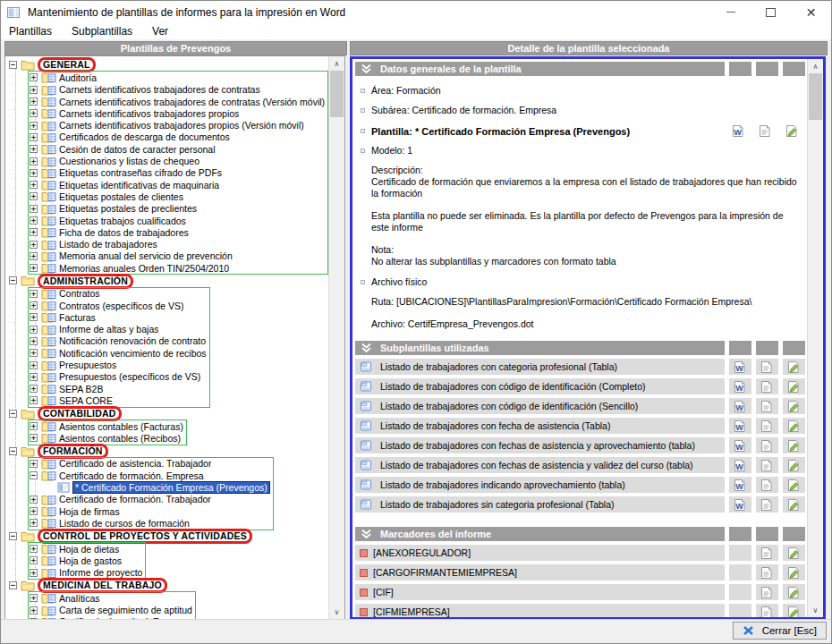 The width and height of the screenshot is (832, 644). What do you see at coordinates (118, 365) in the screenshot?
I see `tree-item: +Presupuestos` at bounding box center [118, 365].